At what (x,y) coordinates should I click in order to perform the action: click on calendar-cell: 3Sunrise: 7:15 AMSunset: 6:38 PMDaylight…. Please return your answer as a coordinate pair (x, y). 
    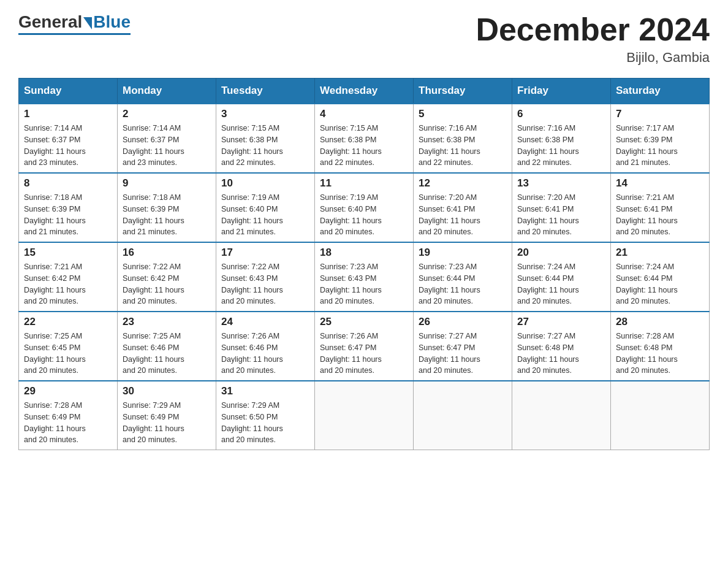
    Looking at the image, I should click on (266, 139).